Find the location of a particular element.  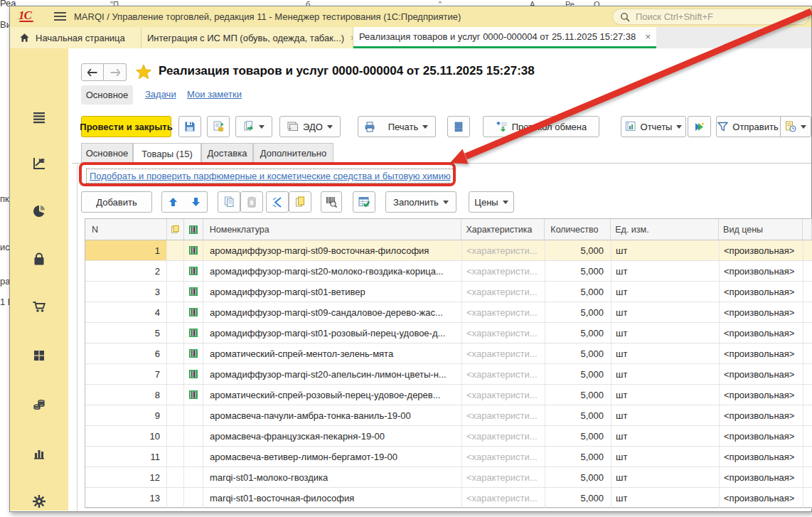

copy-special-button is located at coordinates (300, 202).